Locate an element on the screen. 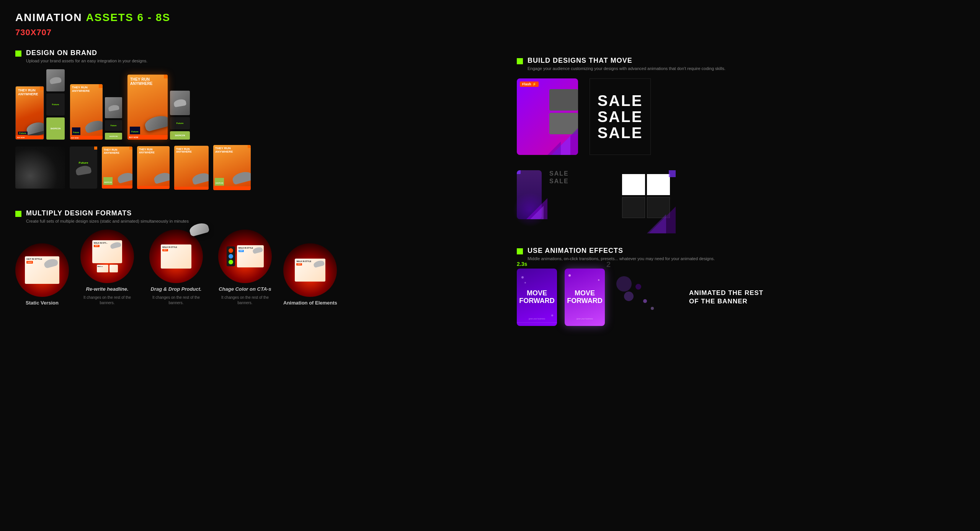  format-item-3: Walk in style SHOP Drag & Drop Product. … is located at coordinates (176, 268).